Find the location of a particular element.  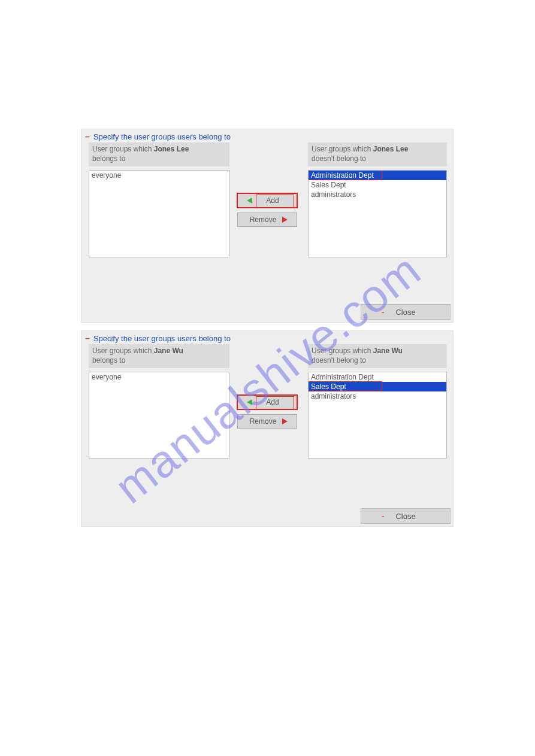

belongs-label: User groups which Jones Lee belongs to is located at coordinates (159, 154).